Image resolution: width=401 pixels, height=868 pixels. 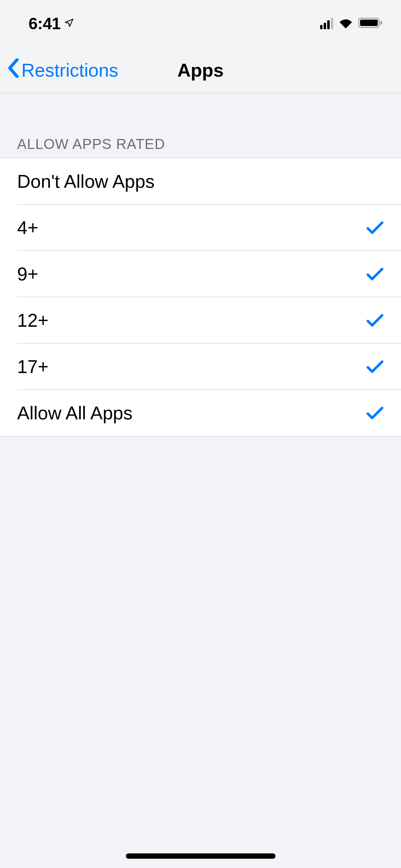 I want to click on page-title: Apps, so click(x=201, y=70).